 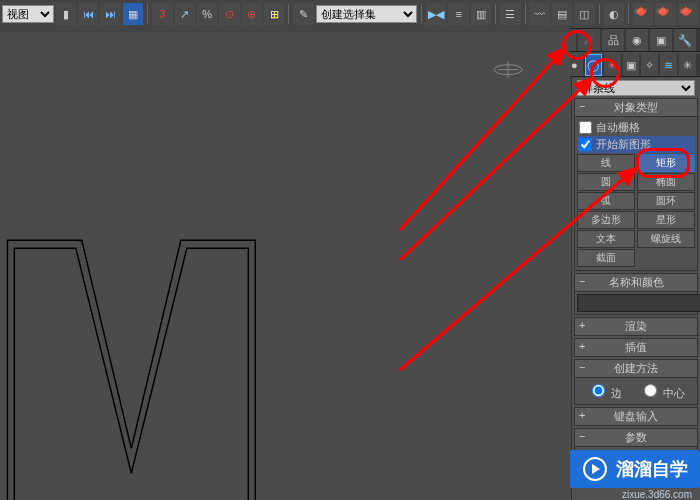 What do you see at coordinates (606, 182) in the screenshot?
I see `circle-button: 圆` at bounding box center [606, 182].